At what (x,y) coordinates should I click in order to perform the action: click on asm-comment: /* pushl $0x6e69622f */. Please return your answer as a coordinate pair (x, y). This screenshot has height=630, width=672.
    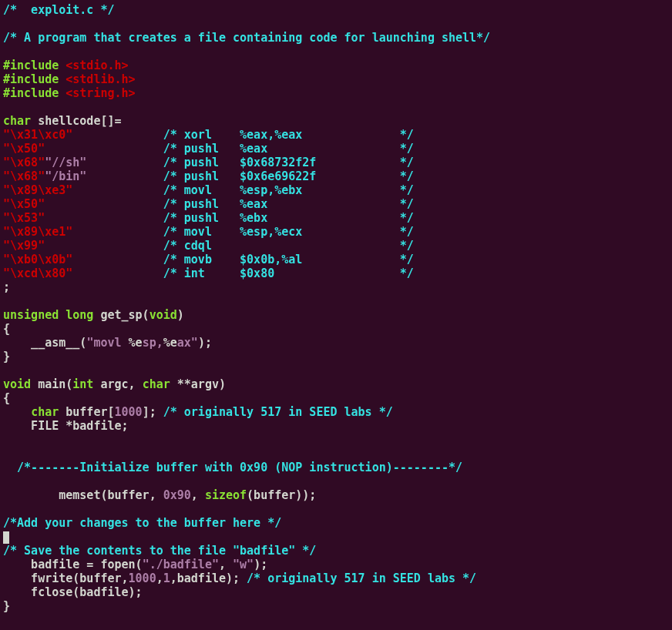
    Looking at the image, I should click on (288, 176).